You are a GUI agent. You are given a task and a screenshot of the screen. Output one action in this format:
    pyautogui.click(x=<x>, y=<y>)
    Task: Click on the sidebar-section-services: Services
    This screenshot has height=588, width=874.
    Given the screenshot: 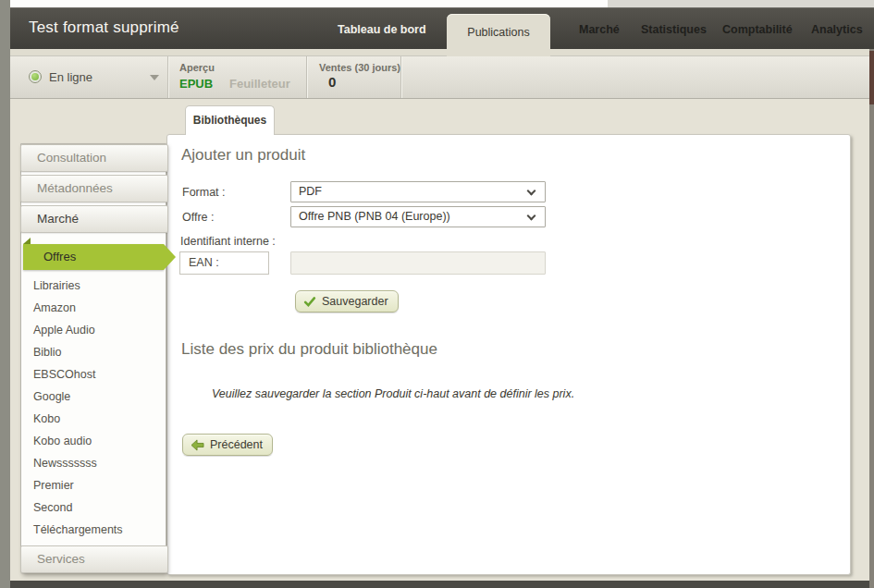 What is the action you would take?
    pyautogui.click(x=94, y=559)
    